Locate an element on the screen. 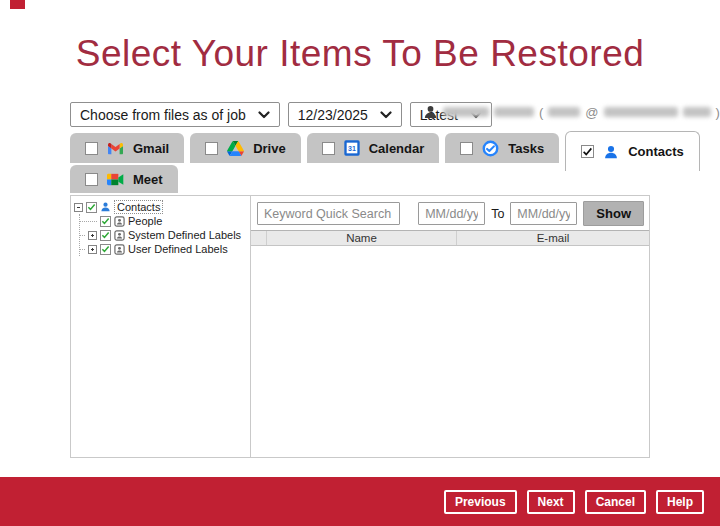 Image resolution: width=720 pixels, height=526 pixels. cancel-button: Cancel is located at coordinates (616, 502).